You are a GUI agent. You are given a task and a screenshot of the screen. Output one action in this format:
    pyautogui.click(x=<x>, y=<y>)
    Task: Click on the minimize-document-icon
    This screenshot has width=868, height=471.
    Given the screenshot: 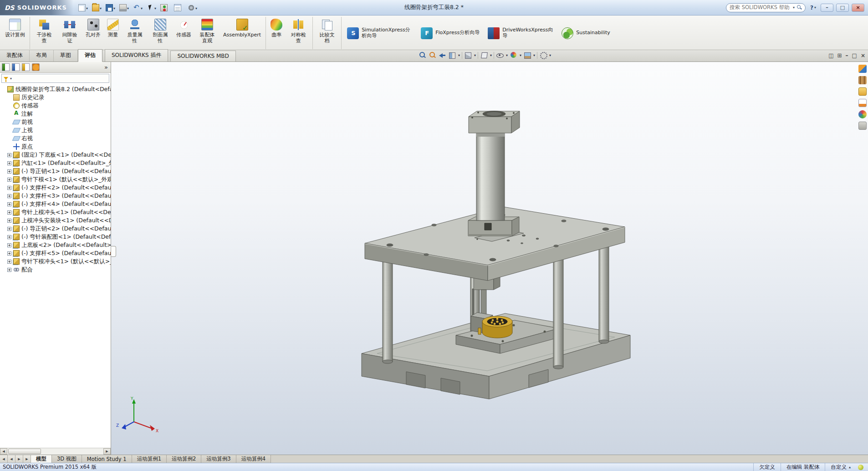 What is the action you would take?
    pyautogui.click(x=847, y=56)
    